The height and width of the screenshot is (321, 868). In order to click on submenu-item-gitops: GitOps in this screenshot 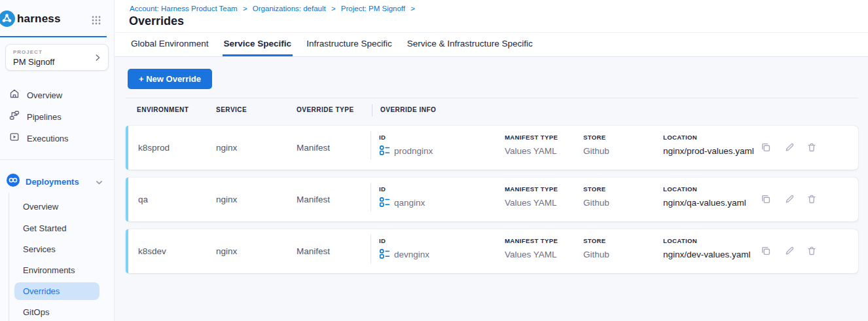, I will do `click(57, 312)`.